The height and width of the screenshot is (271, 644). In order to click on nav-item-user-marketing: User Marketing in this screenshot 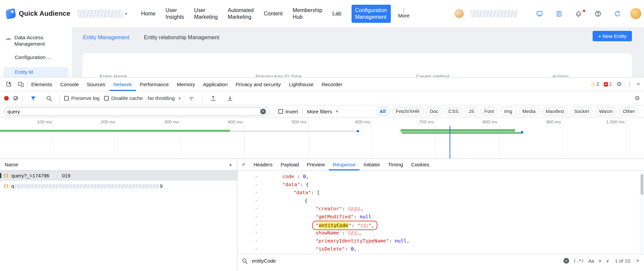, I will do `click(206, 14)`.